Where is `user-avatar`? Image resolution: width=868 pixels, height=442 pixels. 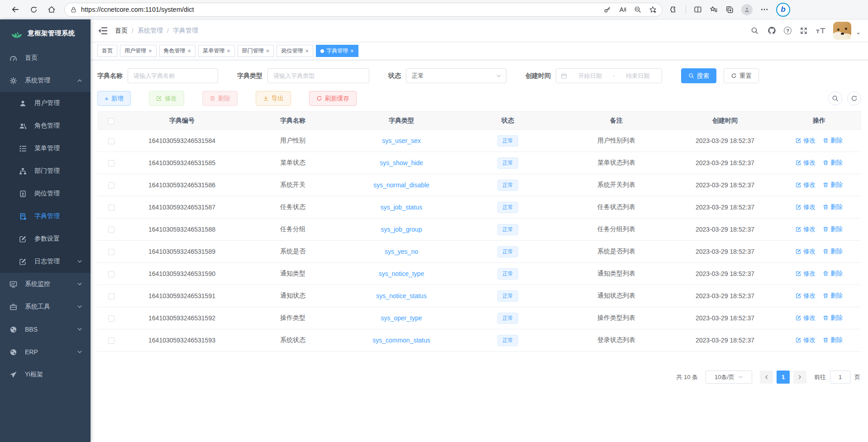 user-avatar is located at coordinates (842, 31).